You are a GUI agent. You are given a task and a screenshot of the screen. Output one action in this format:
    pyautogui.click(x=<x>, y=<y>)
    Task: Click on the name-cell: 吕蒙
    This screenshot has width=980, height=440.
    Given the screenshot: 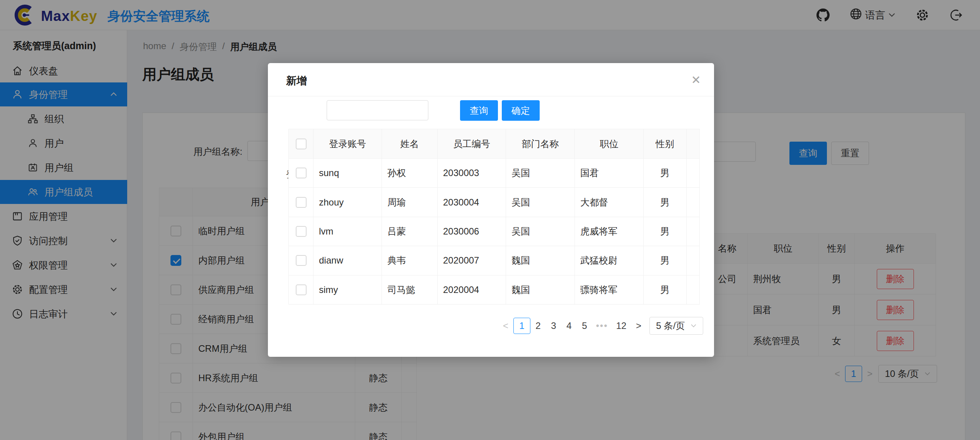 What is the action you would take?
    pyautogui.click(x=410, y=231)
    